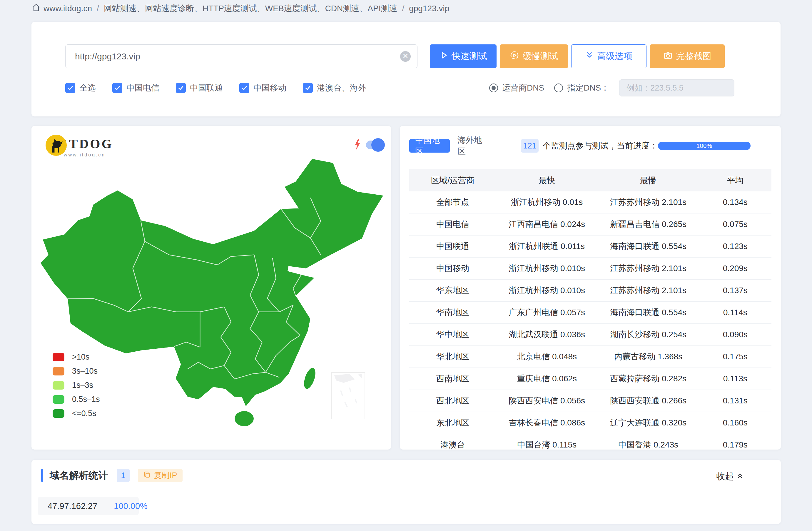 This screenshot has width=812, height=531. Describe the element at coordinates (160, 475) in the screenshot. I see `copy-ip-button: 复制IP` at that location.